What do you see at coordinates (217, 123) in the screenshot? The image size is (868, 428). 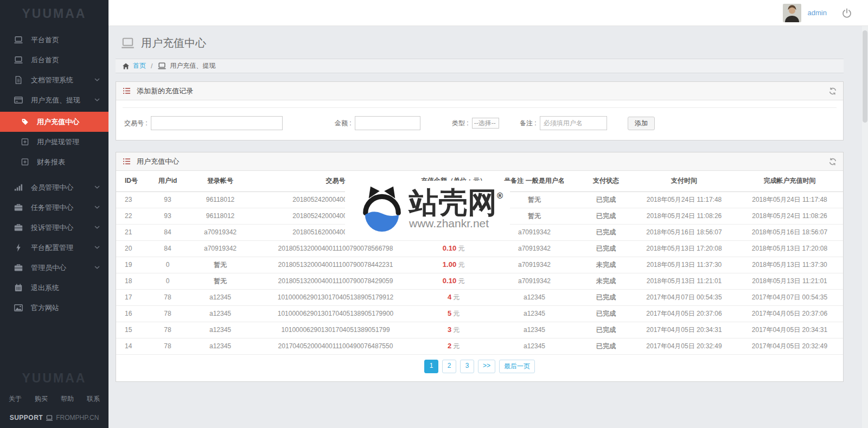 I see `txn-input` at bounding box center [217, 123].